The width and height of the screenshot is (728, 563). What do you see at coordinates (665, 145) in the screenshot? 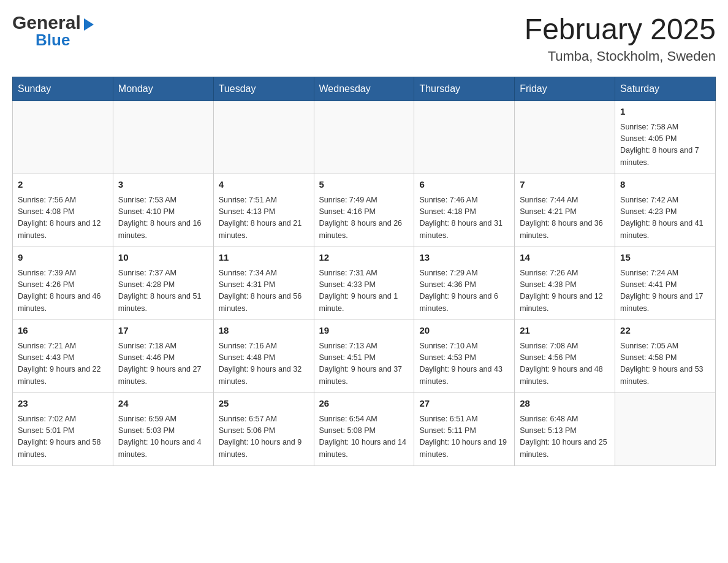
I see `day-info: Sunrise: 7:58 AM Sunset: 4:05 PM Dayligh…` at bounding box center [665, 145].